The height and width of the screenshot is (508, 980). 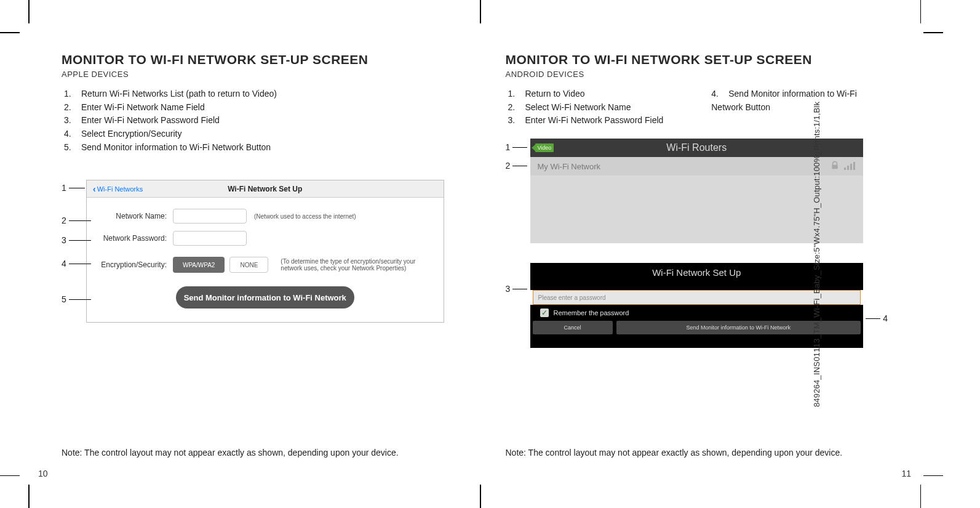 What do you see at coordinates (597, 108) in the screenshot?
I see `step-item: 2.Select Wi-Fi Network Name` at bounding box center [597, 108].